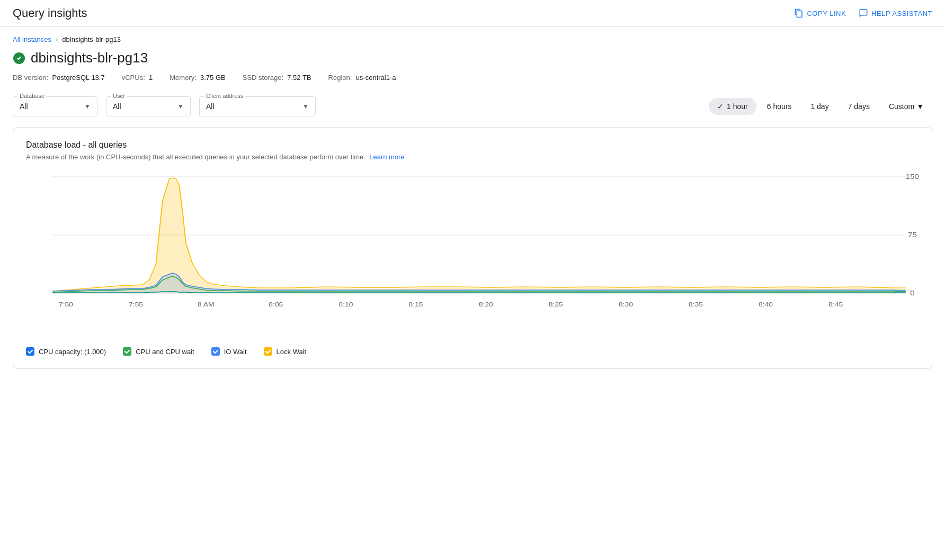  Describe the element at coordinates (826, 14) in the screenshot. I see `copy-link-label: COPY LINK` at that location.